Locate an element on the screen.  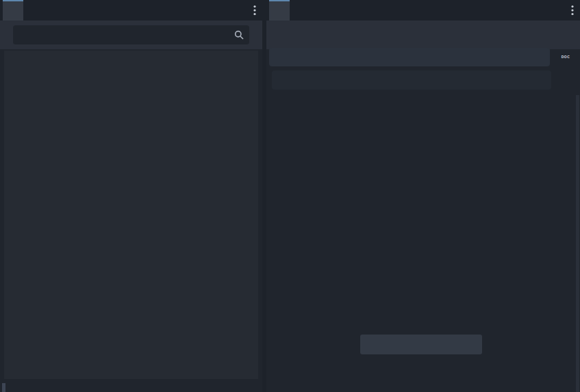
inspector-toolbar is located at coordinates (423, 35).